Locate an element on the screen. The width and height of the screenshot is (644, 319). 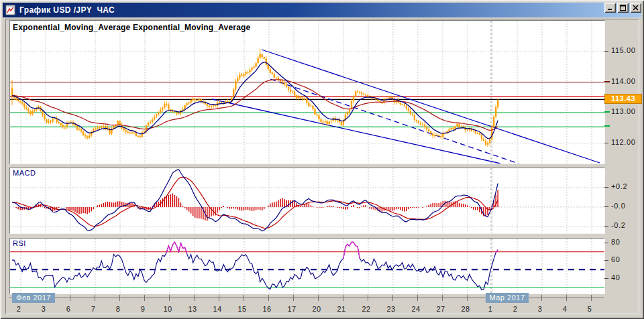
macd-label: MACD is located at coordinates (24, 173).